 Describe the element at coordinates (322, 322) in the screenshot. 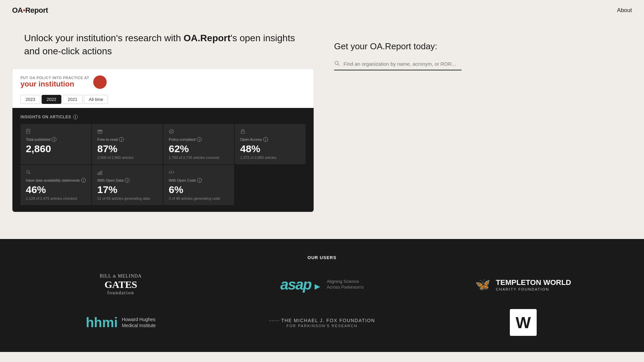

I see `logos-bottom-row: hhmi Howard Hughes Medical Institute ~~~…` at that location.